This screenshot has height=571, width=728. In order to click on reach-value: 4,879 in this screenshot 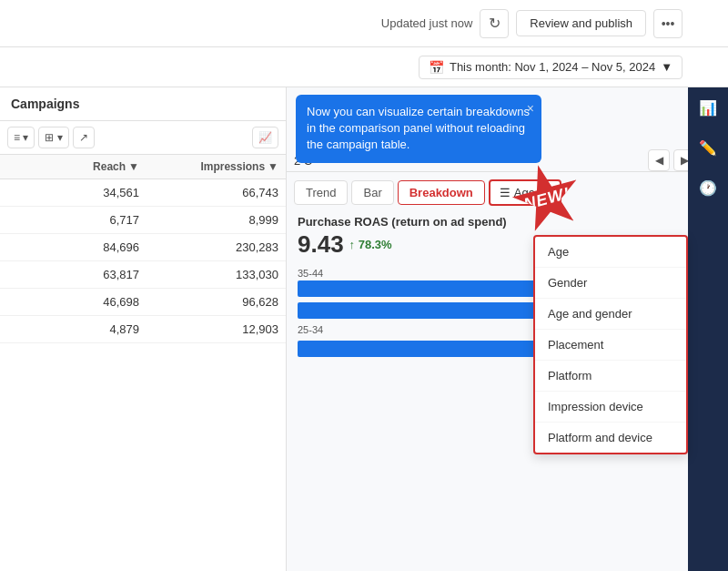, I will do `click(76, 330)`.